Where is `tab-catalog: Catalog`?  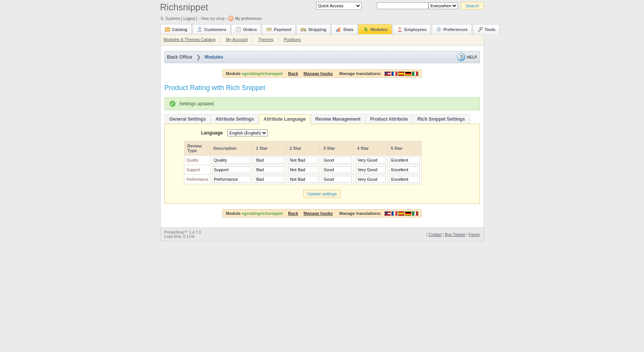 tab-catalog: Catalog is located at coordinates (176, 29).